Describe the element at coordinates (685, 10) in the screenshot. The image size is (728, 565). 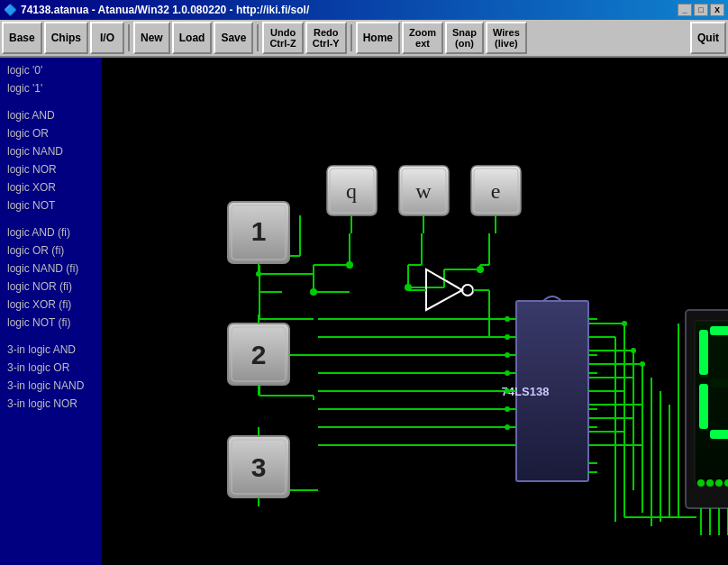
I see `minimize-button: _` at that location.